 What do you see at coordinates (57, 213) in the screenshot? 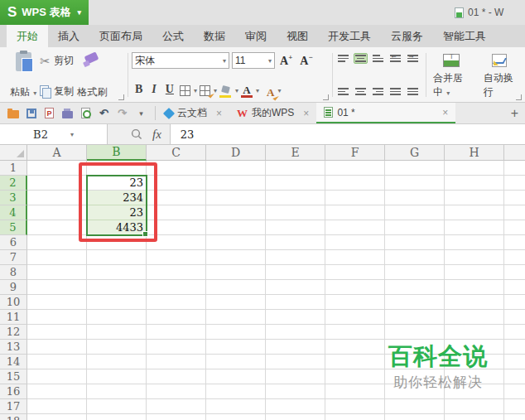
I see `cell-A4` at bounding box center [57, 213].